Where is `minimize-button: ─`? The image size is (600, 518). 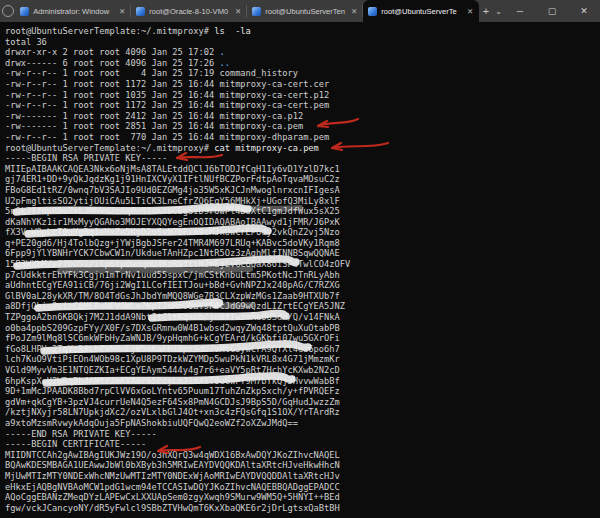 minimize-button: ─ is located at coordinates (520, 11).